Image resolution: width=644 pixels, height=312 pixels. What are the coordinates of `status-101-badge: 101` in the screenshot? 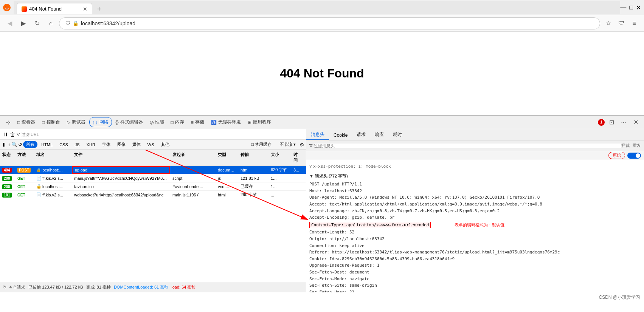 It's located at (7, 195).